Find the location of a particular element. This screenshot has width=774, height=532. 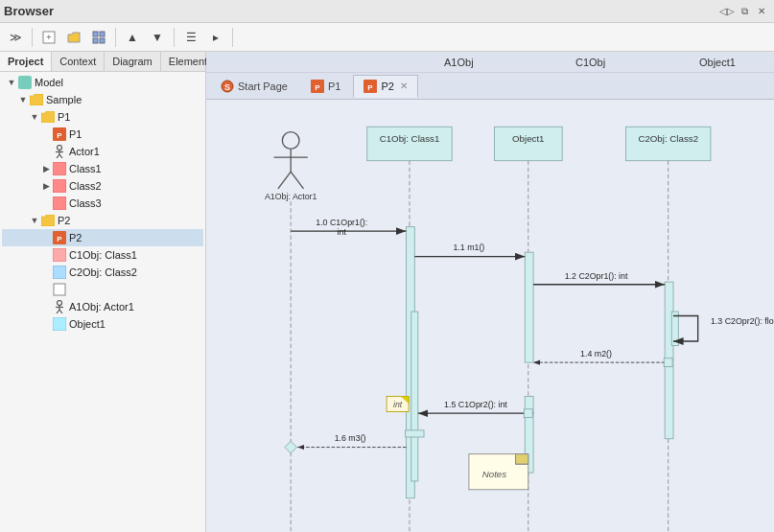

class3-label: Class3 is located at coordinates (85, 203).